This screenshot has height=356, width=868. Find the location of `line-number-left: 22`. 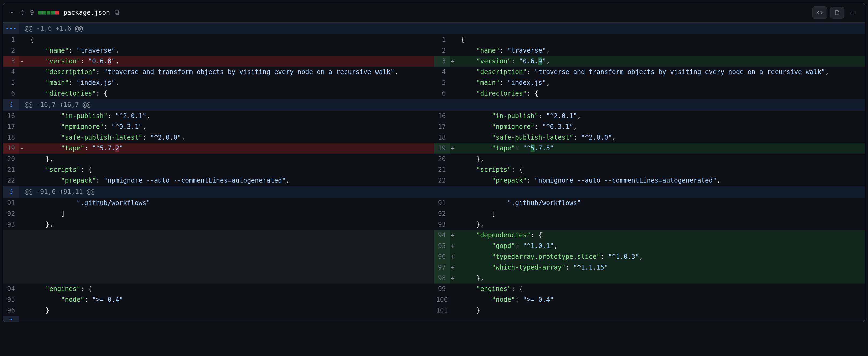

line-number-left: 22 is located at coordinates (11, 180).